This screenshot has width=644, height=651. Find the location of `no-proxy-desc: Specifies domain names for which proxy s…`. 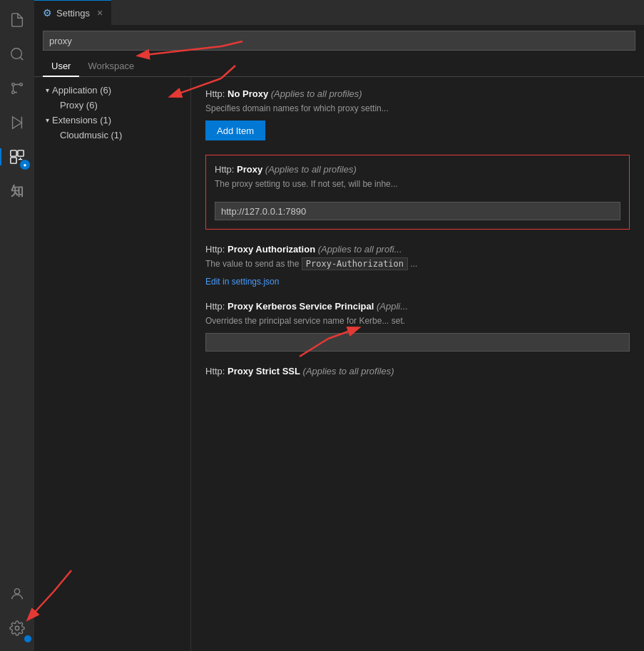

no-proxy-desc: Specifies domain names for which proxy s… is located at coordinates (418, 108).